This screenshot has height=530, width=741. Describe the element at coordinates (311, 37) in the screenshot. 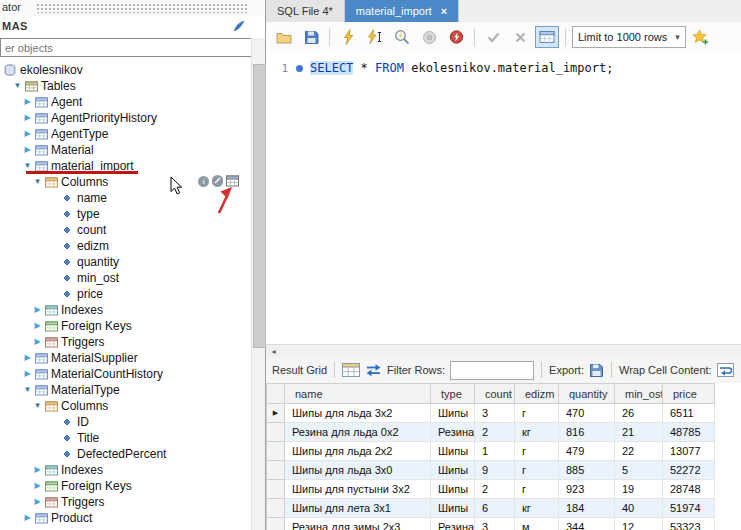

I see `save-script-button` at that location.